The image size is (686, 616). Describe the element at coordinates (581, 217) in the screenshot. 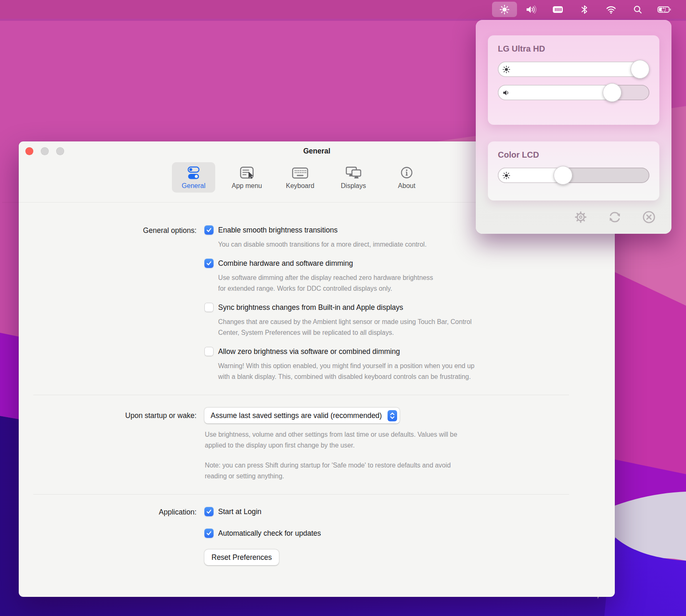

I see `settings-gear-icon` at that location.